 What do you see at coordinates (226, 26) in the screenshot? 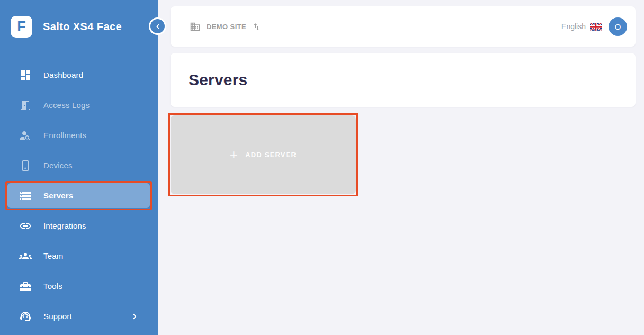
I see `site-selector: DEMO SITE` at bounding box center [226, 26].